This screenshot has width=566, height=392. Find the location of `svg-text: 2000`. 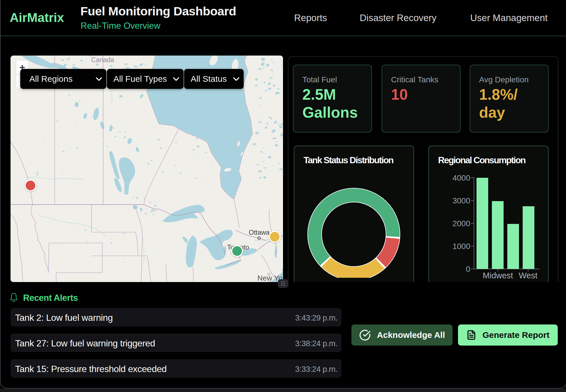

svg-text: 2000 is located at coordinates (461, 223).